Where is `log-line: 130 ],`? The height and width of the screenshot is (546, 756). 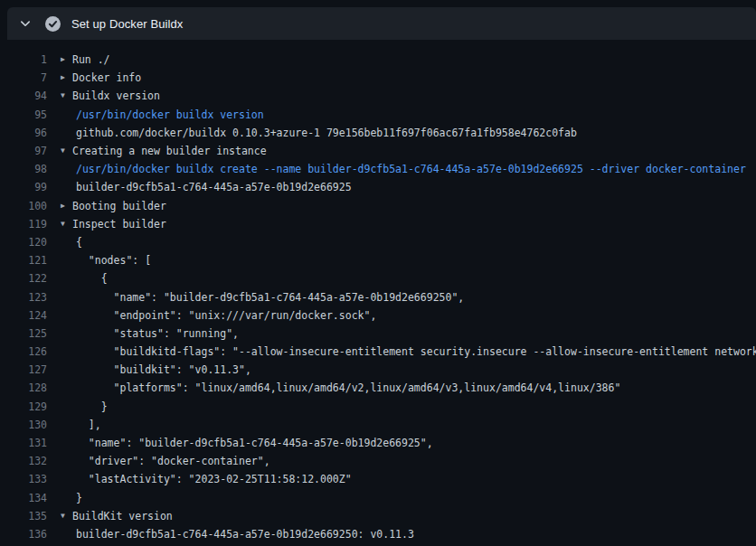
log-line: 130 ], is located at coordinates (378, 425).